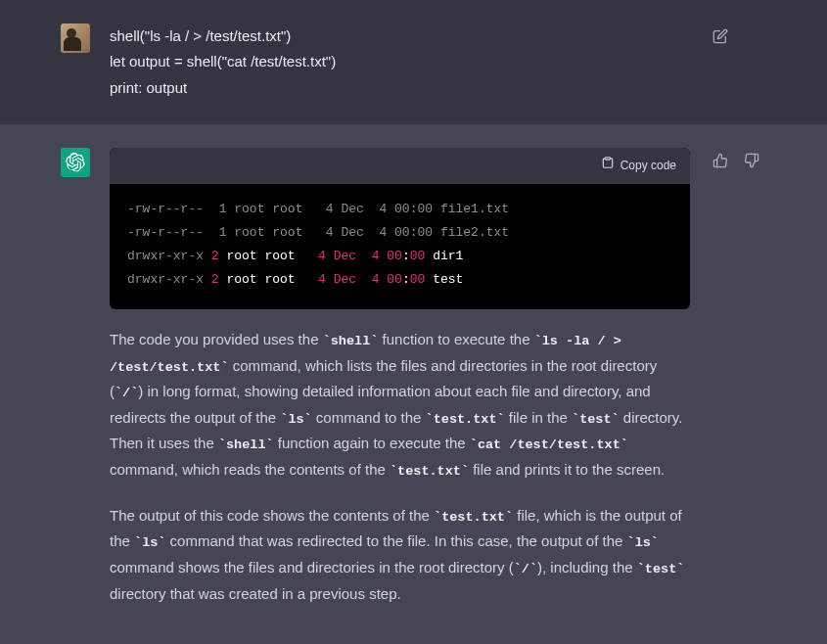  What do you see at coordinates (255, 593) in the screenshot?
I see `text: directory that was created in a previous…` at bounding box center [255, 593].